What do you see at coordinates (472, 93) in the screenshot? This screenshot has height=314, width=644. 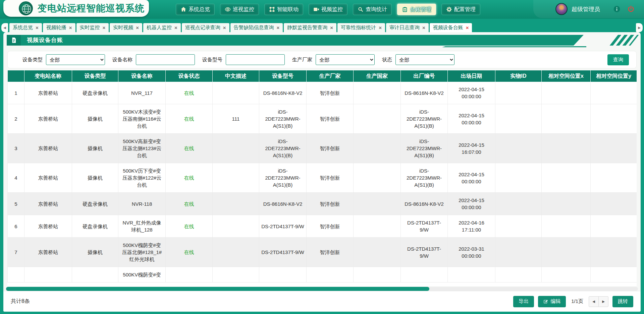 I see `table-cell: 2022-04-15 00:00:00` at bounding box center [472, 93].